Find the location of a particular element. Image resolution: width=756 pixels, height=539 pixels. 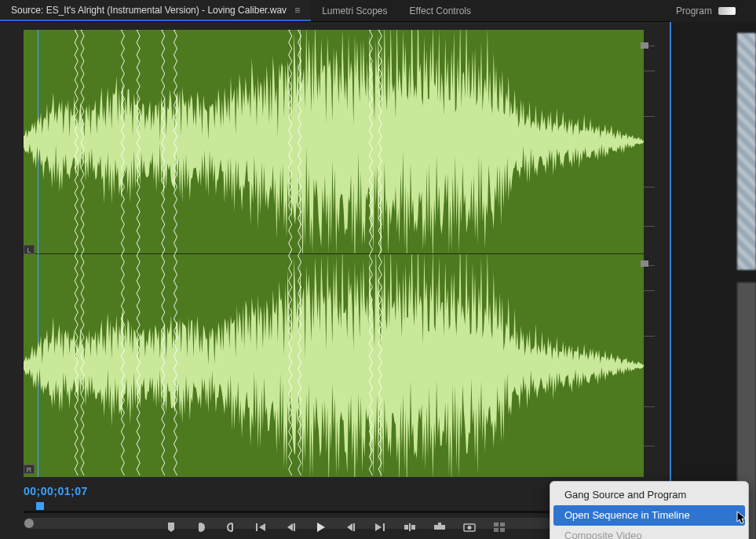

export-frame-button is located at coordinates (469, 527).